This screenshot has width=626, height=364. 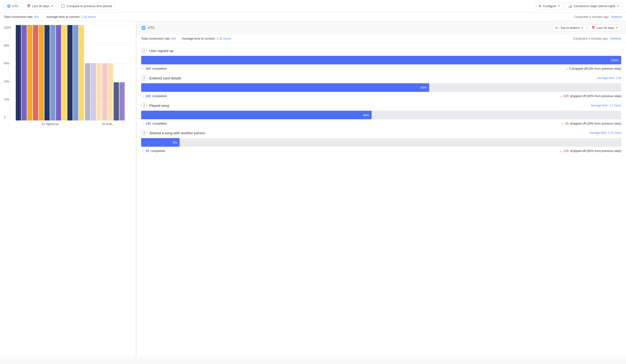 I want to click on panel-header-left: 🌐 UTC, so click(x=345, y=28).